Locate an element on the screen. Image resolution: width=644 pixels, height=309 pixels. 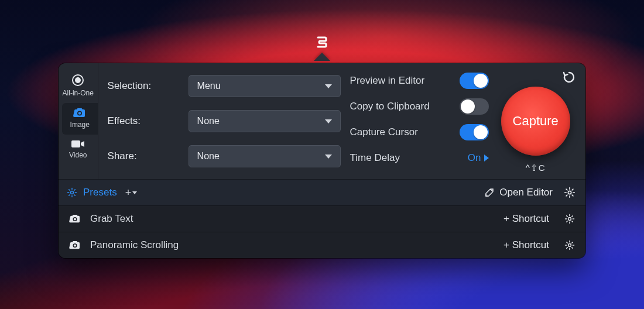
open-editor-icon is located at coordinates (489, 193).